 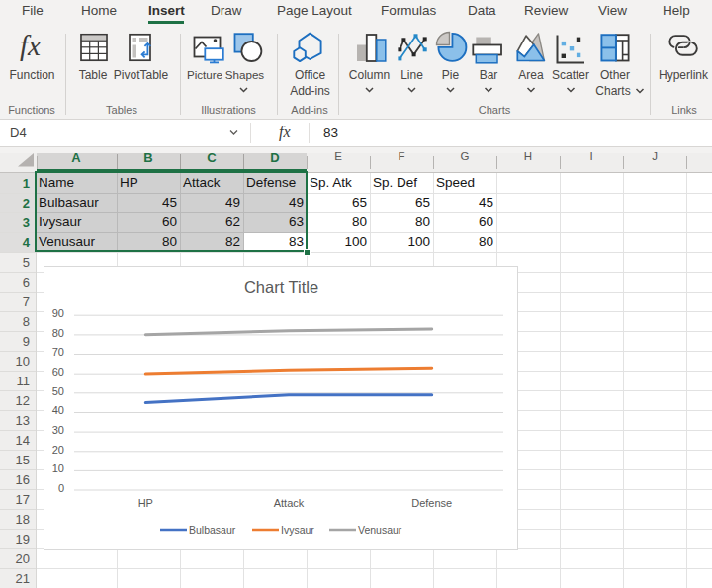 I want to click on svg-text: Venusaur, so click(x=380, y=530).